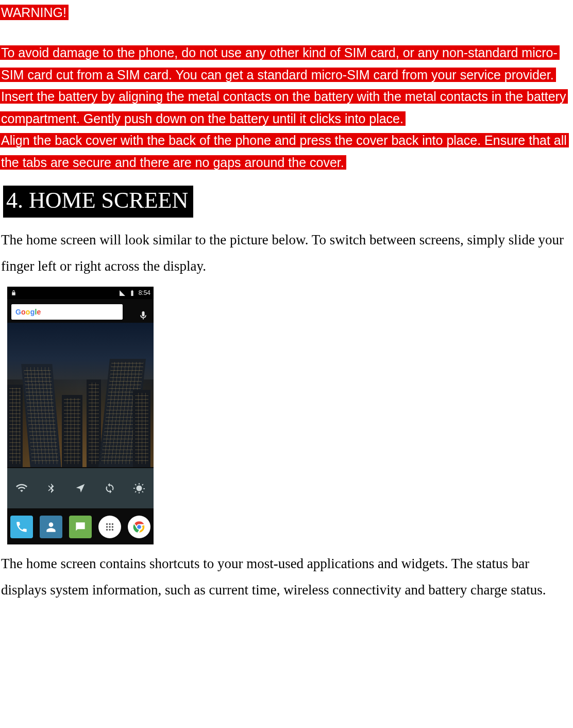 The height and width of the screenshot is (728, 573). Describe the element at coordinates (13, 293) in the screenshot. I see `lock-icon` at that location.